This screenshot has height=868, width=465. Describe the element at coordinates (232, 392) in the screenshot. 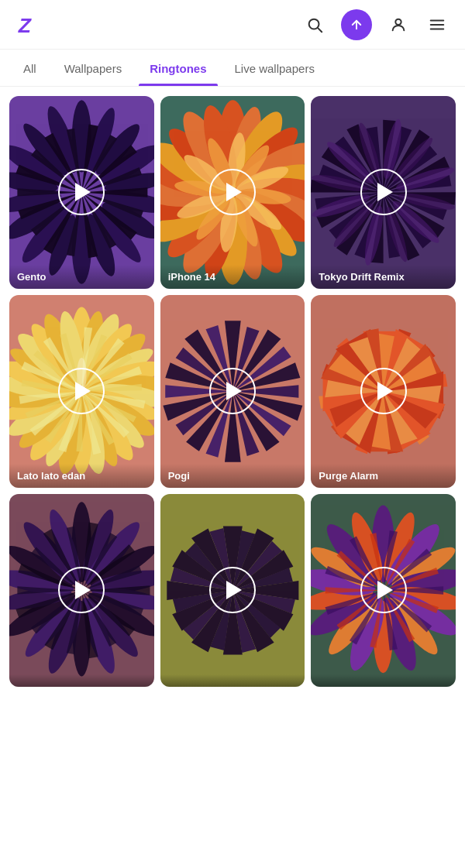

I see `card-pogi: Pogi` at that location.